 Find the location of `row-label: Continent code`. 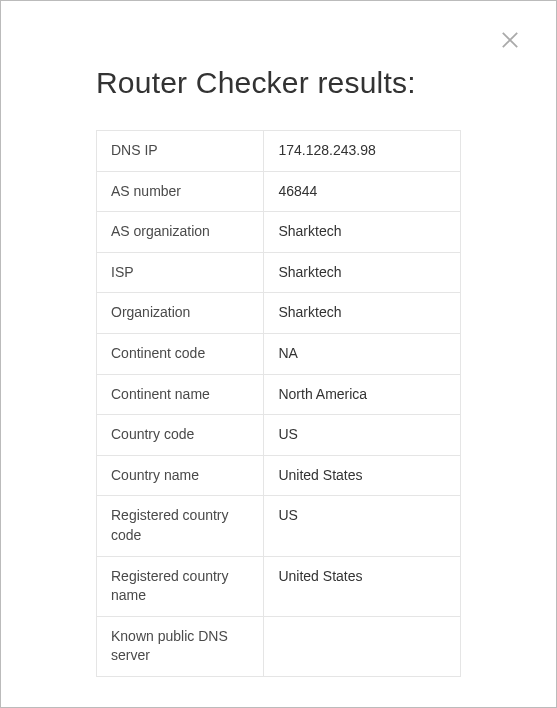

row-label: Continent code is located at coordinates (180, 354).